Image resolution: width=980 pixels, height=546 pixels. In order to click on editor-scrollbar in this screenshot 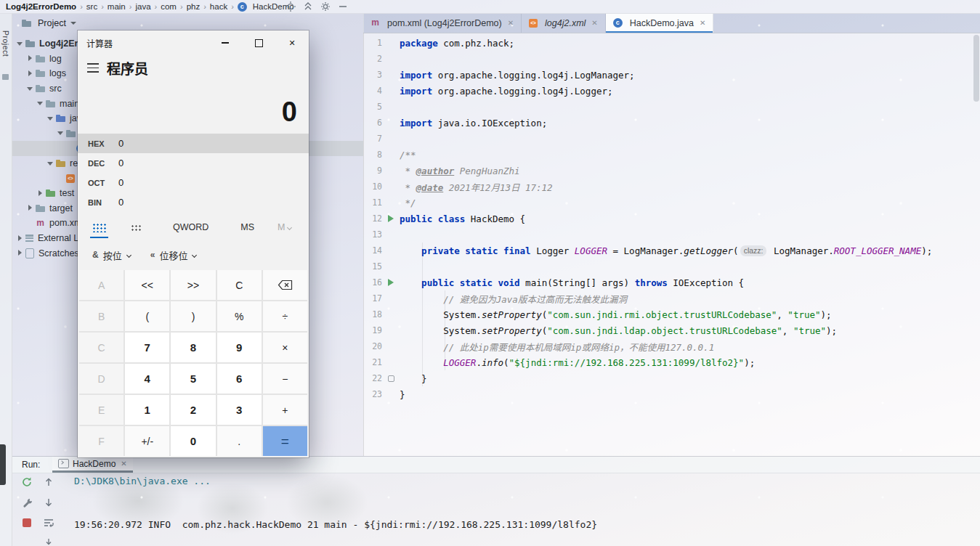, I will do `click(976, 244)`.